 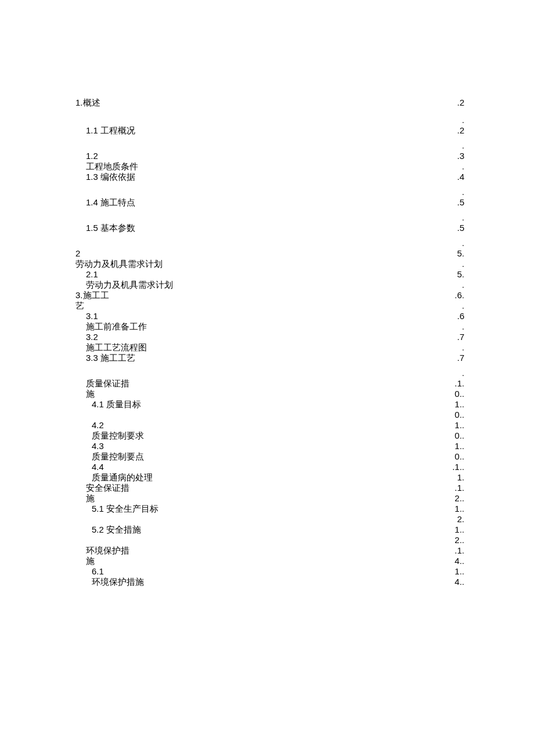 I want to click on toc-item-4b: 施 0.., so click(x=270, y=394).